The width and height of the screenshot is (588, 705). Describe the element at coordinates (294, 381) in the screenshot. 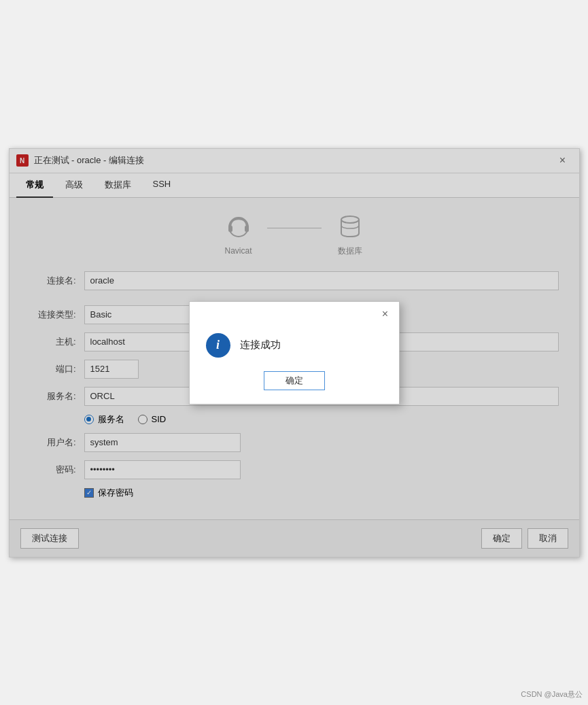

I see `modal-ok-button: 确定` at that location.